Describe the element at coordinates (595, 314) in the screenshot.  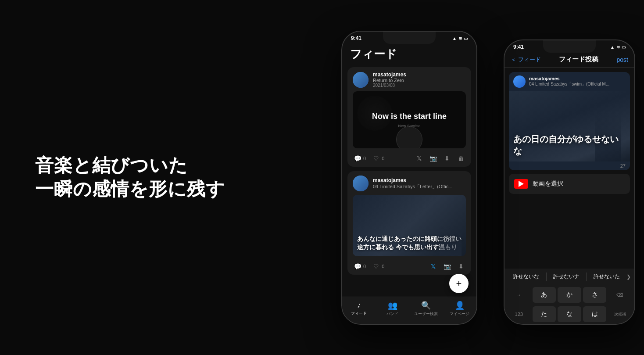
I see `key-ha-label: は` at that location.